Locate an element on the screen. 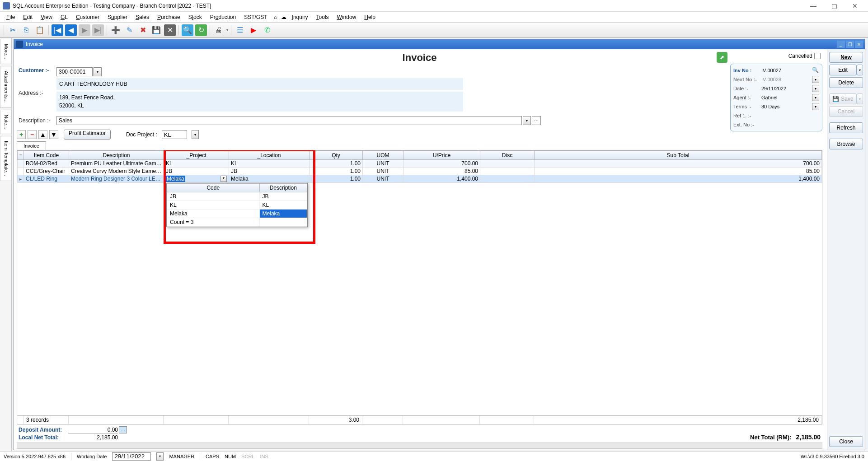  cut-icon: ✂ is located at coordinates (13, 30).